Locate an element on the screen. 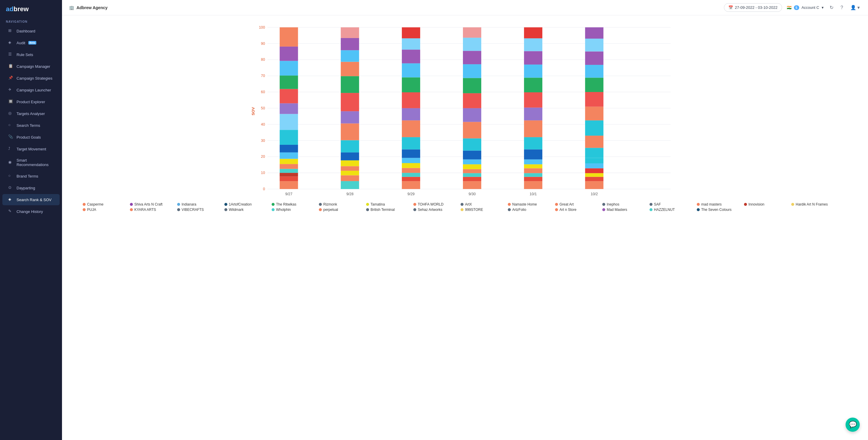 Image resolution: width=868 pixels, height=440 pixels. legend-label: Inephos is located at coordinates (613, 204).